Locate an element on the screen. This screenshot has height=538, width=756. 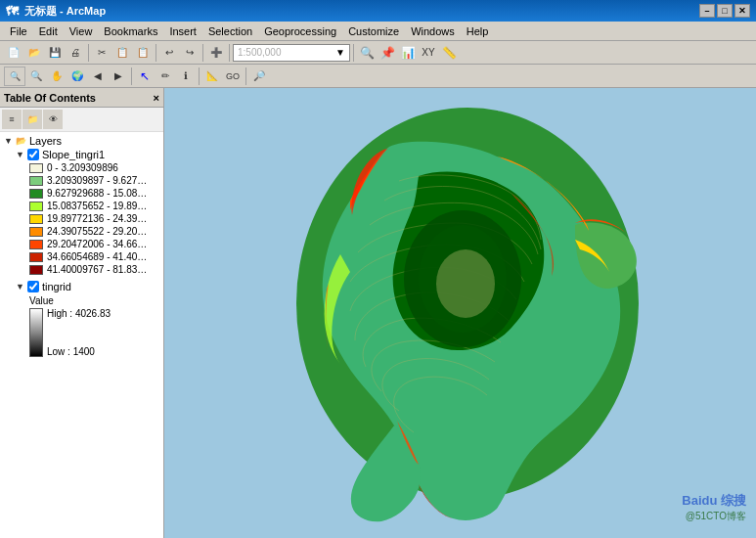
sep6 is located at coordinates (131, 76).